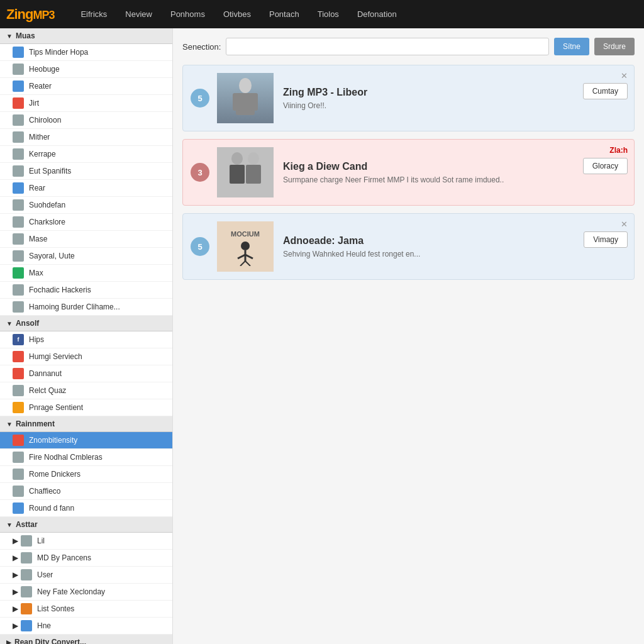 The height and width of the screenshot is (644, 644). What do you see at coordinates (48, 391) in the screenshot?
I see `item-label: Relct Quaz` at bounding box center [48, 391].